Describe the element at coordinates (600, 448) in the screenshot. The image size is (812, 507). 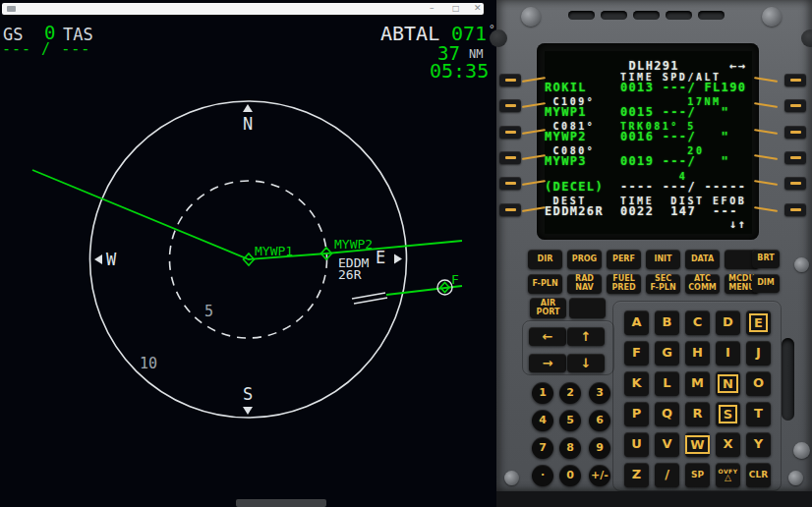
I see `key-9: 9` at that location.